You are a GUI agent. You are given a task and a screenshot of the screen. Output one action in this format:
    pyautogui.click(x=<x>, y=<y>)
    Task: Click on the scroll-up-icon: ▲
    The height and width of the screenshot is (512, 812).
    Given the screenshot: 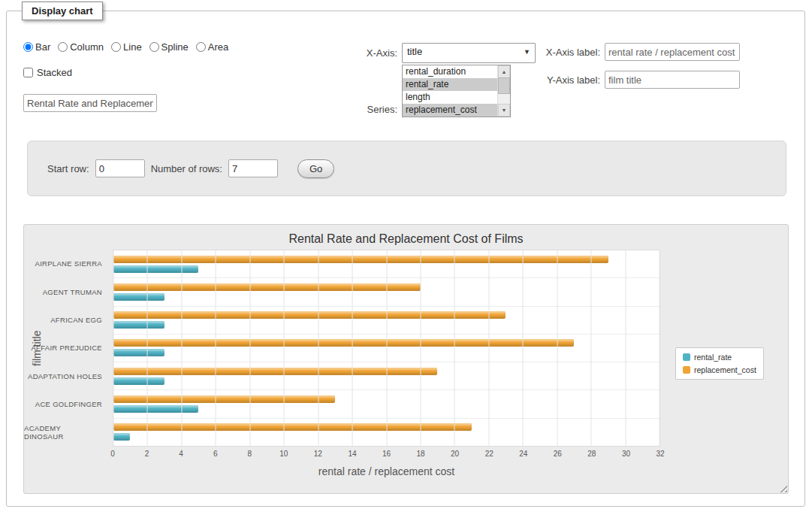 What is the action you would take?
    pyautogui.click(x=504, y=72)
    